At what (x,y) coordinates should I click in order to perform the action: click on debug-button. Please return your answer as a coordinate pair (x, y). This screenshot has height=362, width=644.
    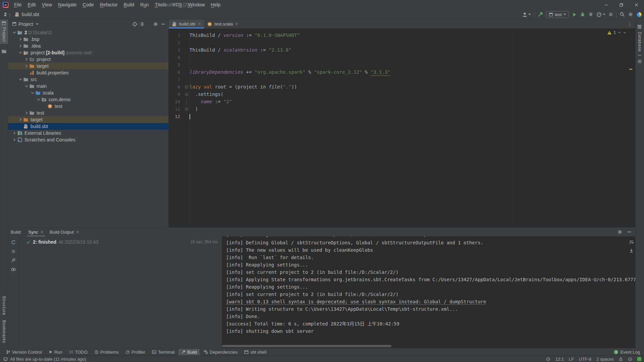
    Looking at the image, I should click on (583, 14).